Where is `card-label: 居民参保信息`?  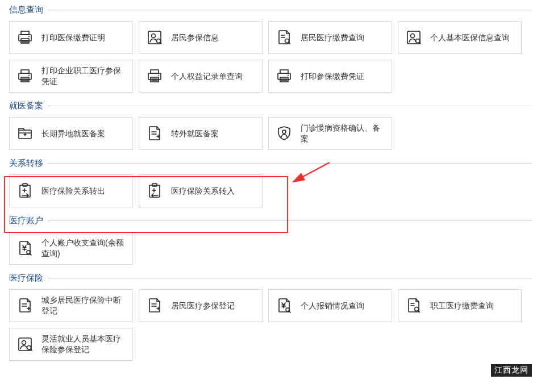
card-label: 居民参保信息 is located at coordinates (195, 37).